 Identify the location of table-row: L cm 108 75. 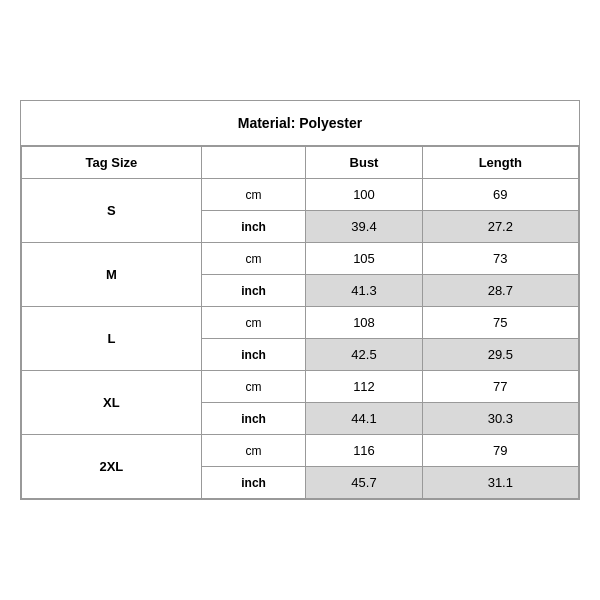
(300, 323).